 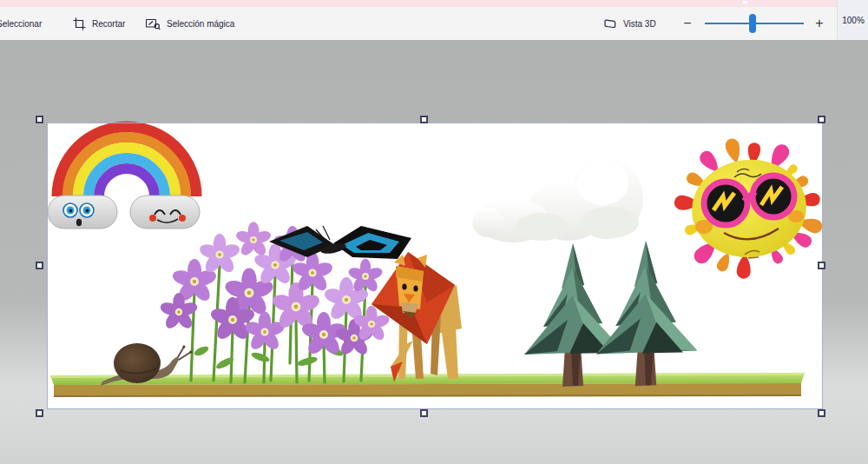 I want to click on selection-handle-top-right, so click(x=821, y=120).